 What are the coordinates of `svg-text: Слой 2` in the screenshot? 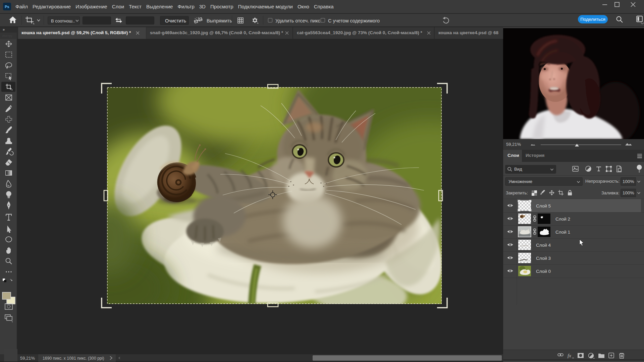 It's located at (563, 219).